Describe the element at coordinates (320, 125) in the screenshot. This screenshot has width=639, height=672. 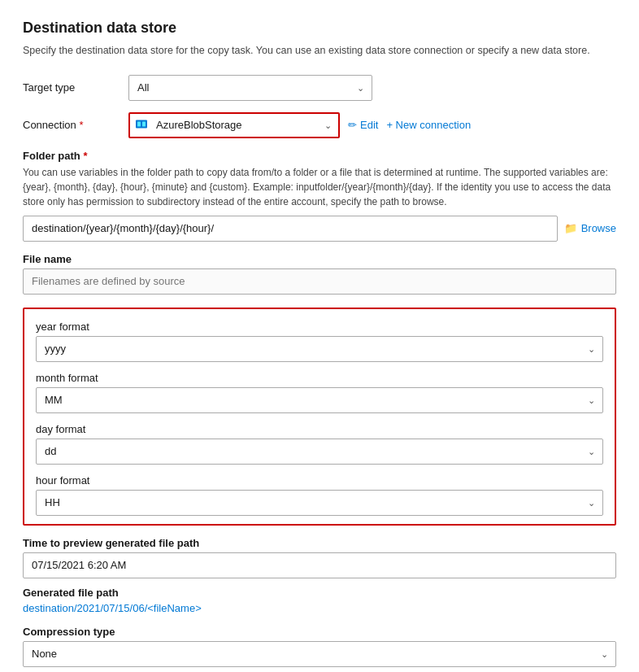
I see `connection-row: Connection * AzureBlobStorage ⌄ ✏ Edit` at that location.